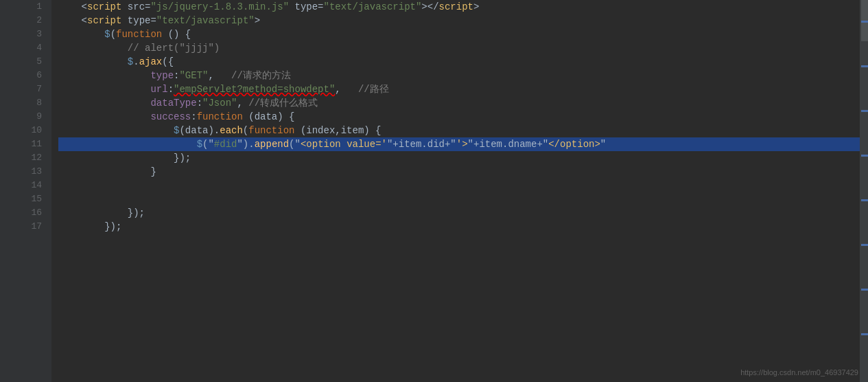 This screenshot has height=382, width=868. What do you see at coordinates (33, 117) in the screenshot?
I see `line-num-9: 9` at bounding box center [33, 117].